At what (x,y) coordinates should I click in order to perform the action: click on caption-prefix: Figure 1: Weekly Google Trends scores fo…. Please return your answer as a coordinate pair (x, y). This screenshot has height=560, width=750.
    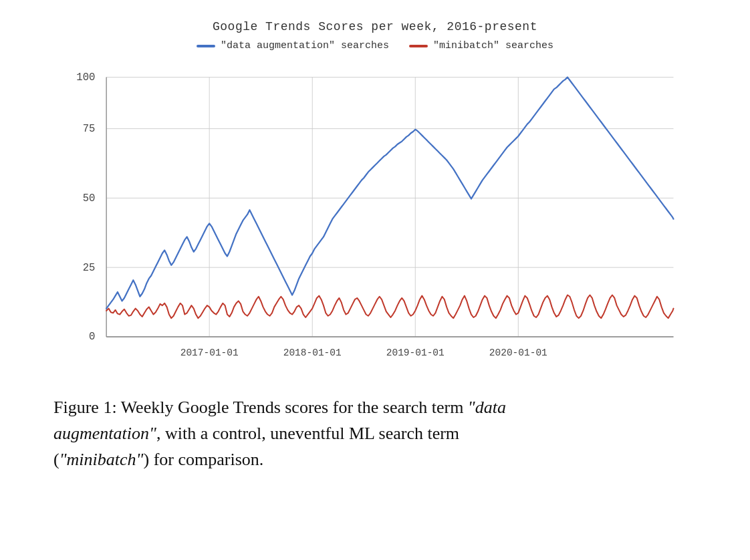
    Looking at the image, I should click on (261, 408).